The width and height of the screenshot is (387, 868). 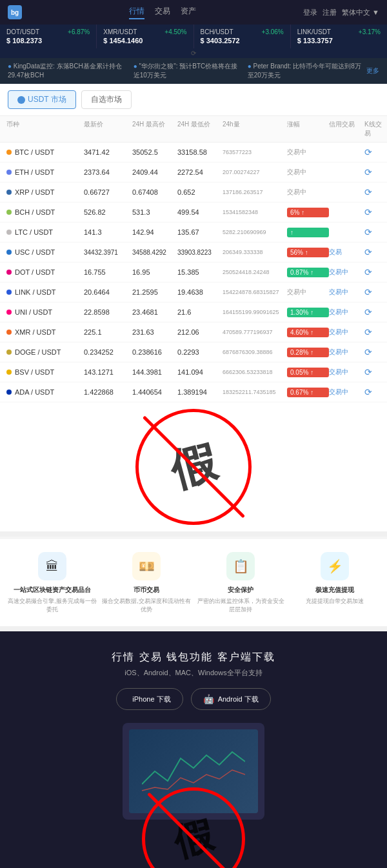 I want to click on chart-bsv: ⟳, so click(x=375, y=372).